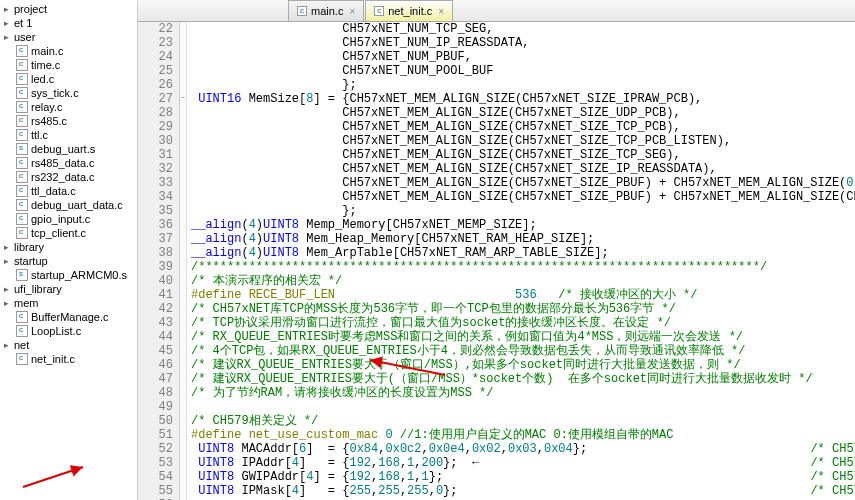  Describe the element at coordinates (68, 303) in the screenshot. I see `tree-folder: mem` at that location.